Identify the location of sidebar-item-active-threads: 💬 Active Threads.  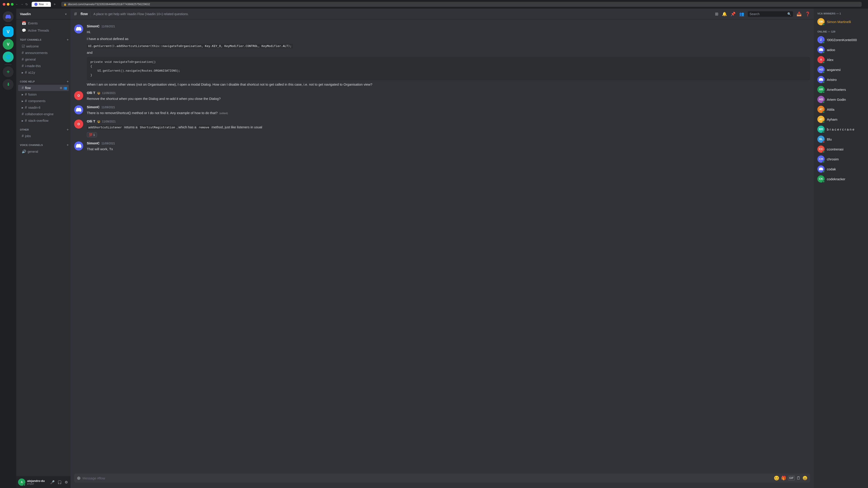
(43, 30).